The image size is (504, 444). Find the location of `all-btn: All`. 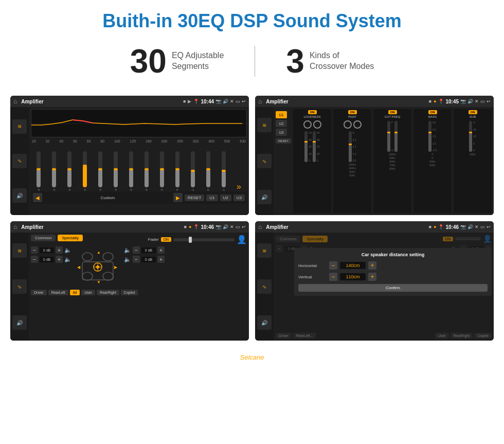

all-btn: All is located at coordinates (75, 292).